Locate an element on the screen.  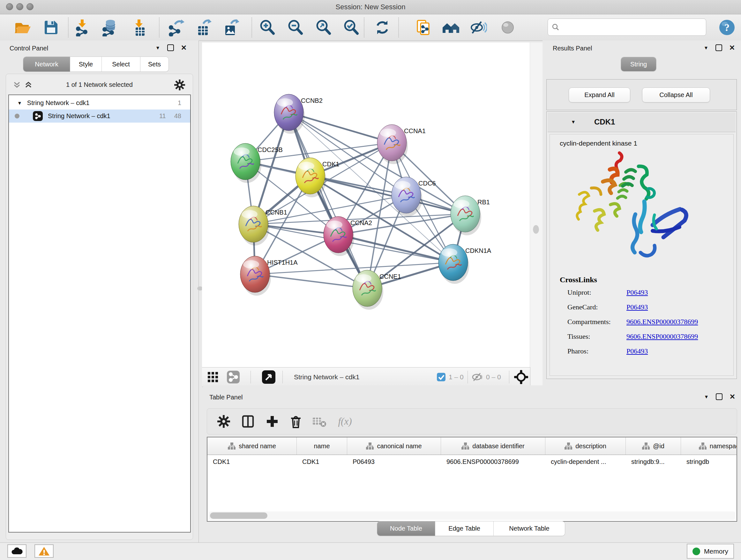
column-header-label: description is located at coordinates (591, 446).